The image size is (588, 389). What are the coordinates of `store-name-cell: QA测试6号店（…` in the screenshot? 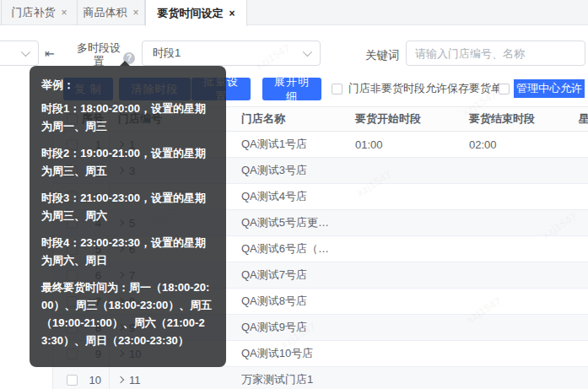 It's located at (289, 249).